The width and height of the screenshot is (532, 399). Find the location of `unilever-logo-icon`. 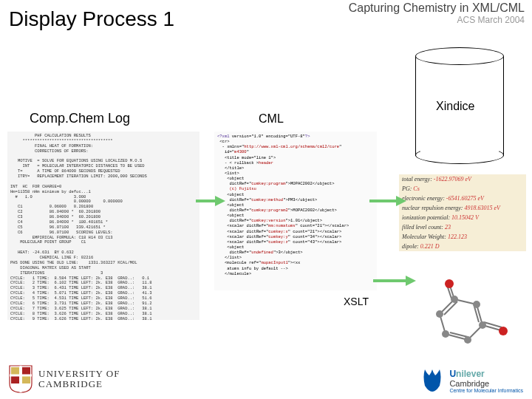

unilever-logo-icon is located at coordinates (432, 381).